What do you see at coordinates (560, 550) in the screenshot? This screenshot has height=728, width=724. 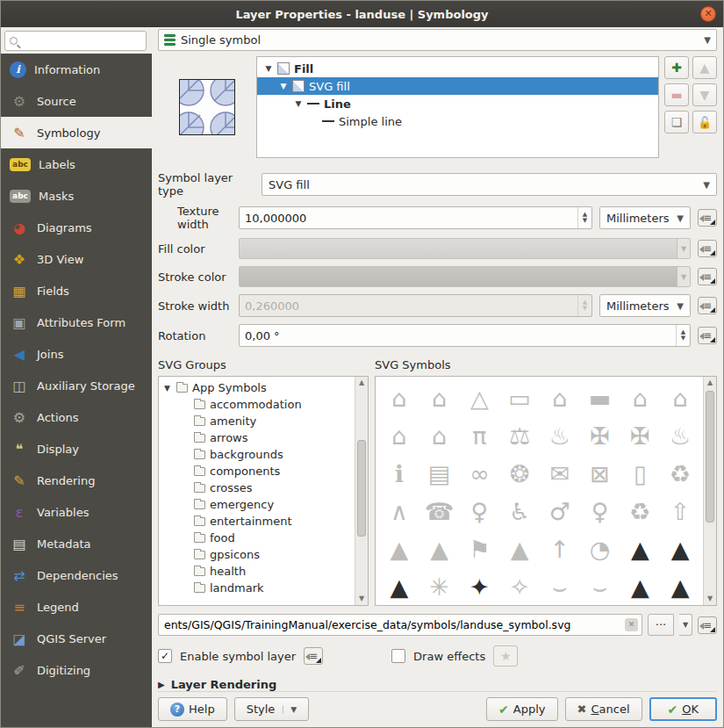 I see `svg-symbol-arrow-thin-icon: ↑` at bounding box center [560, 550].